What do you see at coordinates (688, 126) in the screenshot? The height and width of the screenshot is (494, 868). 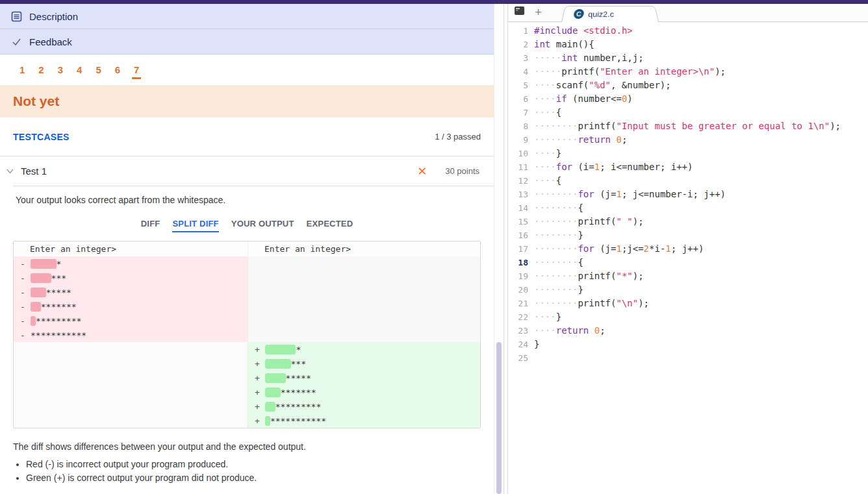 I see `code-line: 8········printf("Input must be greater o…` at bounding box center [688, 126].